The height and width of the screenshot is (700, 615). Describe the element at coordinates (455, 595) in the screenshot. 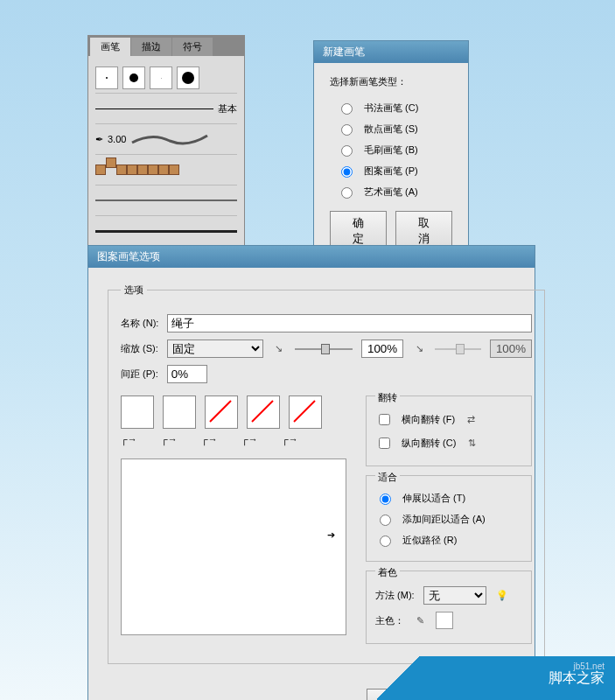

I see `color-method-select: 无` at that location.